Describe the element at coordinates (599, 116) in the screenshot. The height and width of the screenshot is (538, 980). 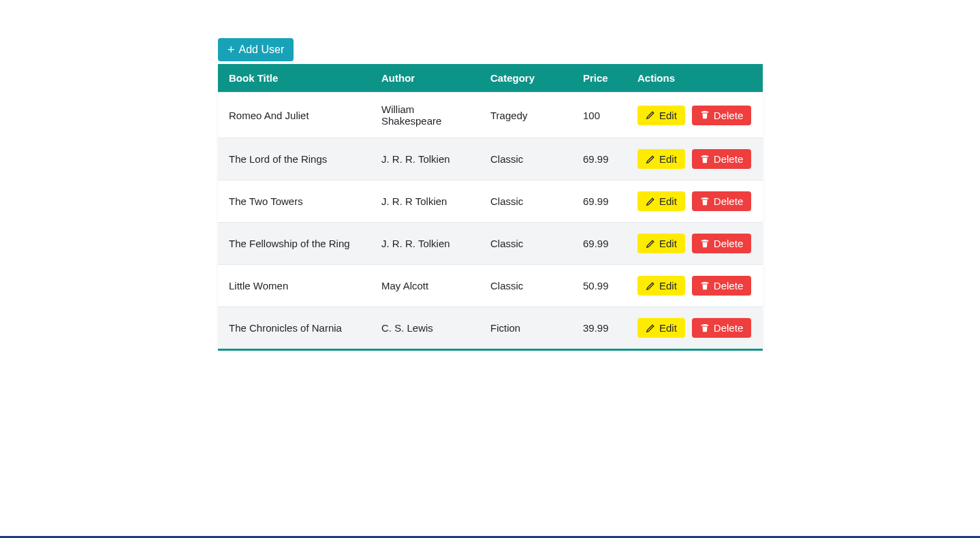
I see `cell-price: 100` at that location.